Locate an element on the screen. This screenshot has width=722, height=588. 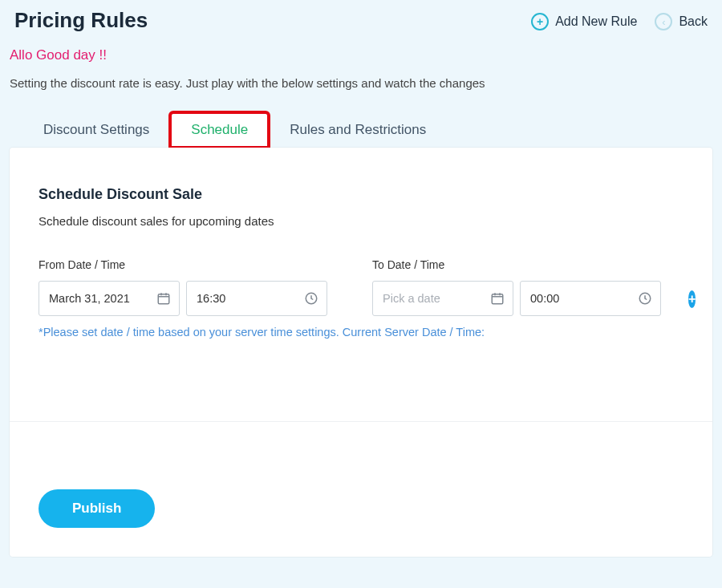
to-group: To Date / Time is located at coordinates (517, 287).